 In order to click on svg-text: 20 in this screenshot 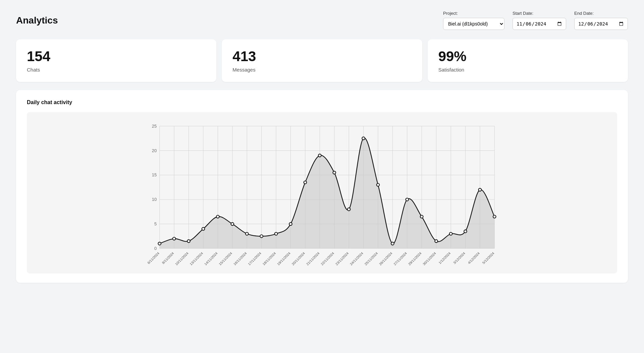, I will do `click(154, 150)`.